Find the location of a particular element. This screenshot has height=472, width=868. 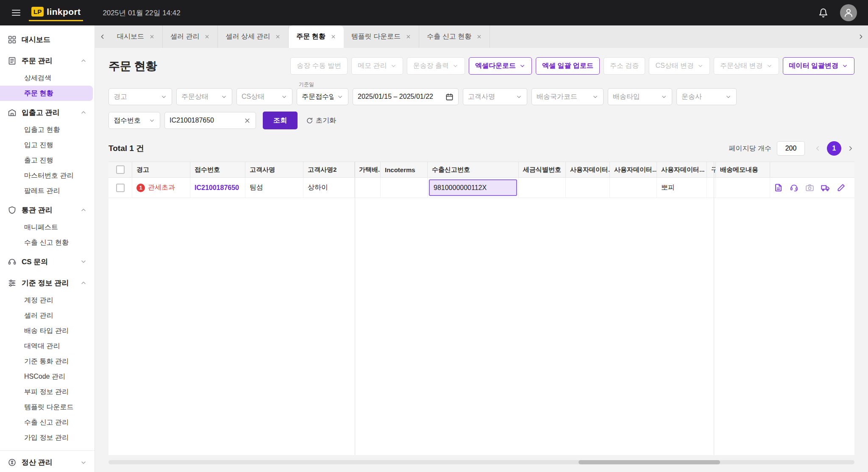

sidebar-item: 주문 관리 is located at coordinates (47, 61).